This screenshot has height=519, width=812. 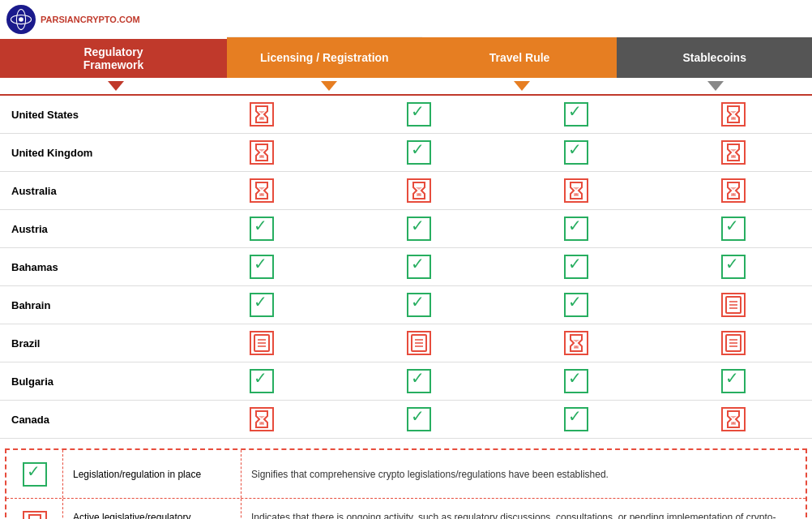 What do you see at coordinates (406, 483) in the screenshot?
I see `legend-area: ✓ Legislation/regulation in place Signif…` at bounding box center [406, 483].